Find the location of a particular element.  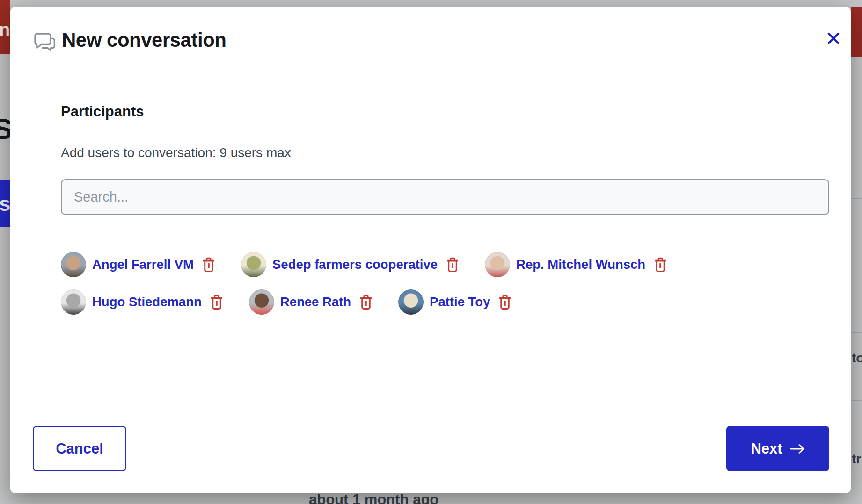

next-button: Next is located at coordinates (778, 449).